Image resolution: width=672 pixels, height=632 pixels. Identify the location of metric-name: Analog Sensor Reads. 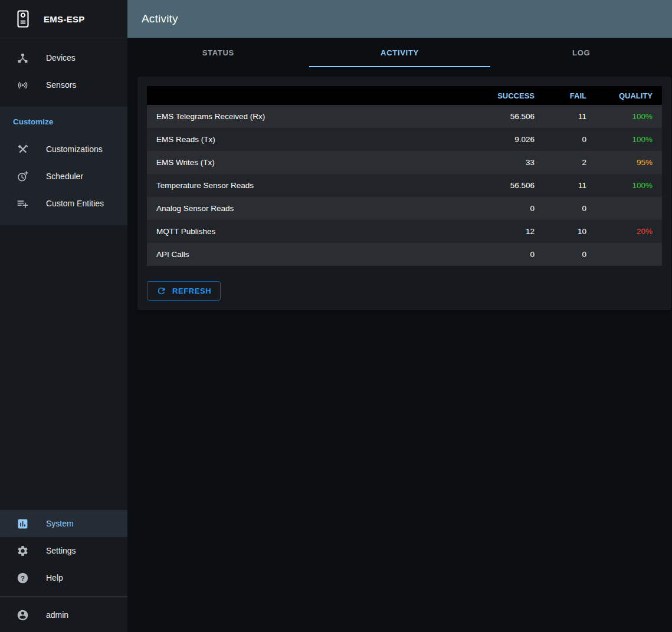
(307, 209).